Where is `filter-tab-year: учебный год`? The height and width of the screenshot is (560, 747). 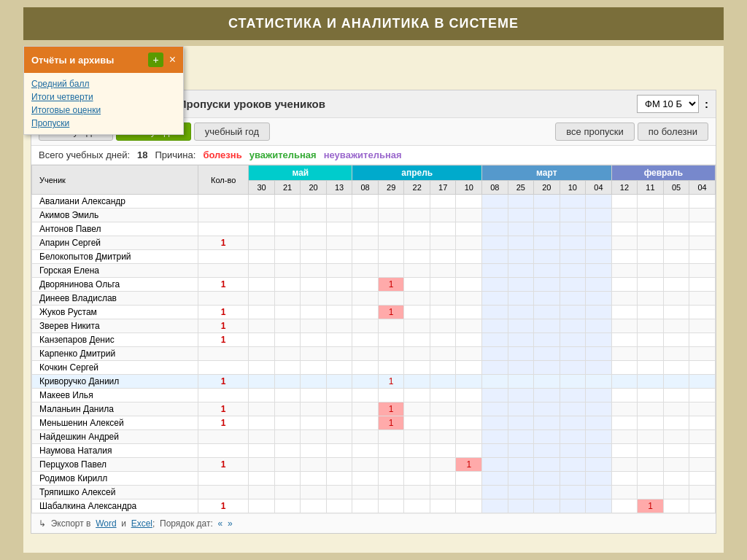 filter-tab-year: учебный год is located at coordinates (232, 131).